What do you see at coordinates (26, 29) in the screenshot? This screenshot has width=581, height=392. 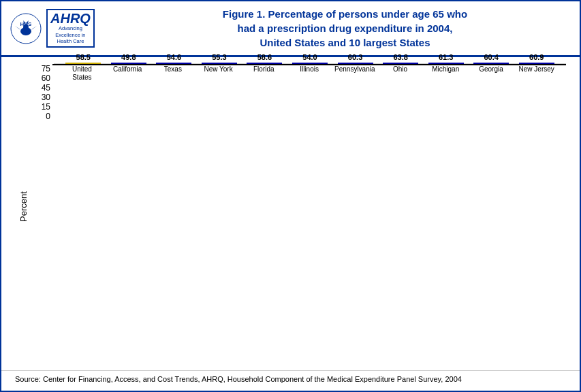 I see `hhs-logo: HHS` at bounding box center [26, 29].